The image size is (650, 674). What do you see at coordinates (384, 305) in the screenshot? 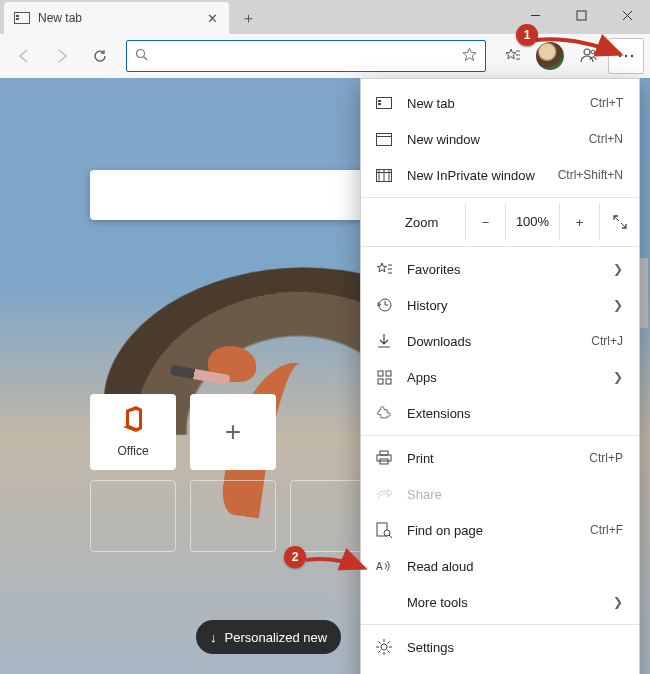
I see `history-icon` at bounding box center [384, 305].